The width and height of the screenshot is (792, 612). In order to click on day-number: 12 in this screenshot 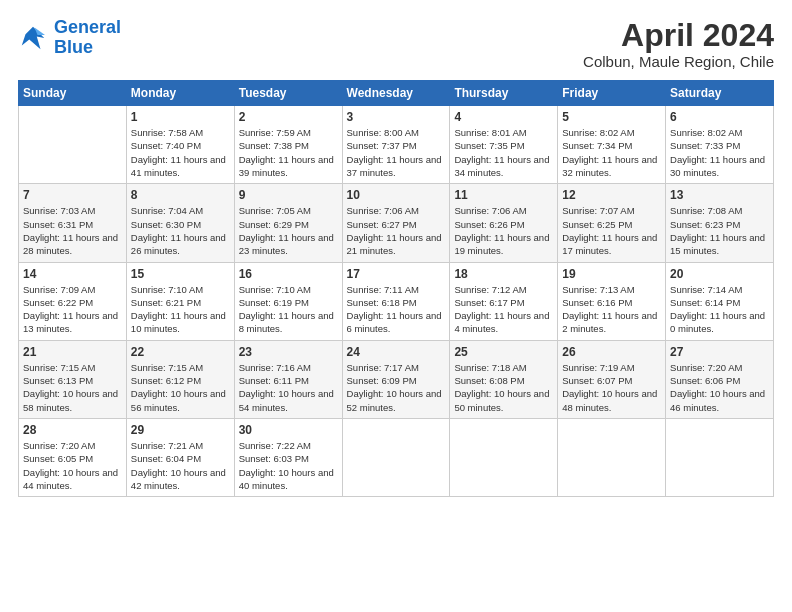, I will do `click(612, 195)`.